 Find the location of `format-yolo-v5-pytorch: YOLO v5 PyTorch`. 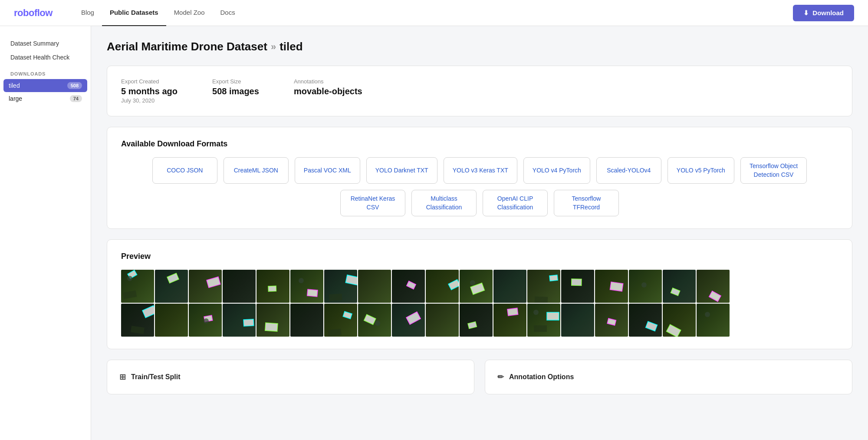

format-yolo-v5-pytorch: YOLO v5 PyTorch is located at coordinates (701, 170).